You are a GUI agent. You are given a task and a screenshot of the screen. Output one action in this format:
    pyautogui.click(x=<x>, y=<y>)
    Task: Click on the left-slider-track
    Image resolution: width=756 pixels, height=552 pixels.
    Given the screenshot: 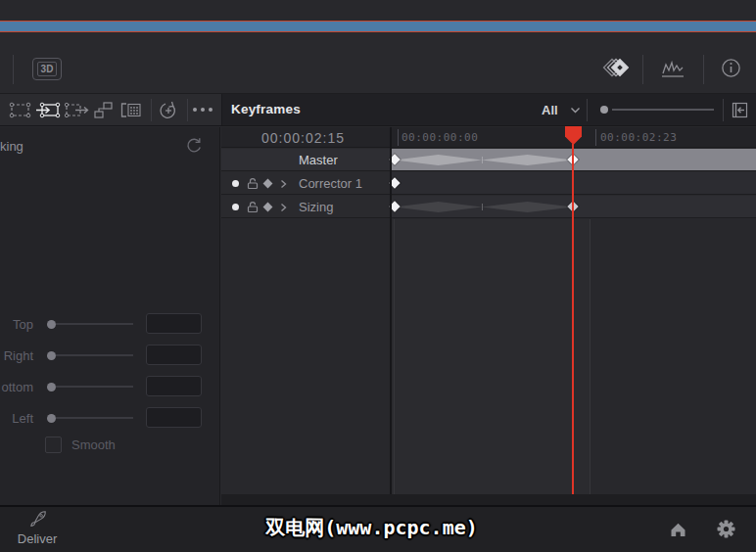 What is the action you would take?
    pyautogui.click(x=94, y=418)
    